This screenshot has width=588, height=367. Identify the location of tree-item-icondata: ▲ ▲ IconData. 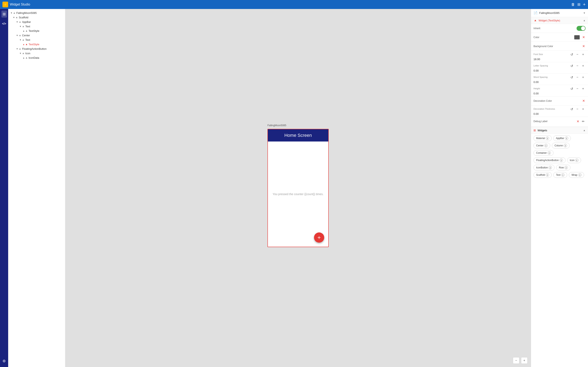
(37, 58).